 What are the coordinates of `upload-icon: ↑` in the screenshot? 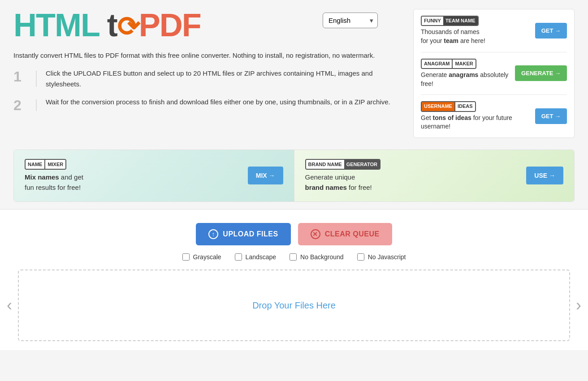 It's located at (213, 234).